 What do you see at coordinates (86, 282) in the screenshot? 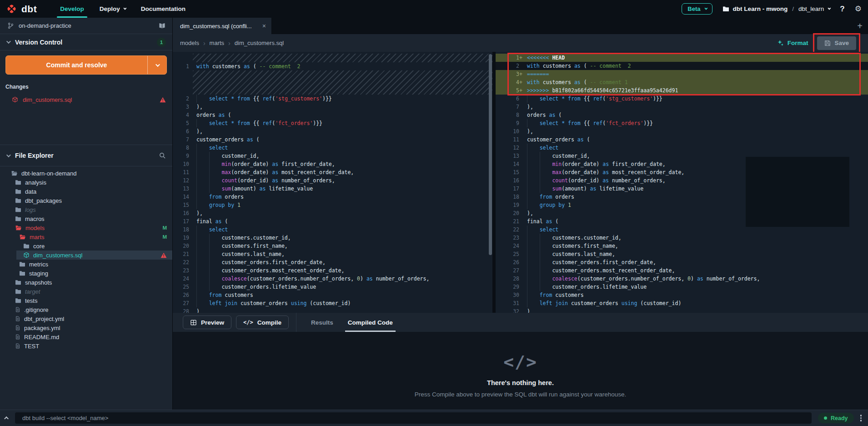
I see `tree-item-snapshots: snapshots` at bounding box center [86, 282].